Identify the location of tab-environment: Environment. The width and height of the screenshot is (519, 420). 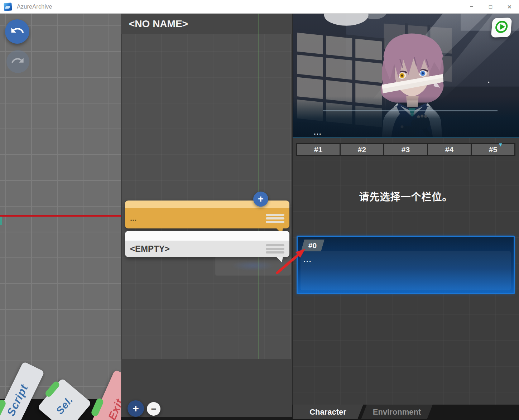
(397, 412).